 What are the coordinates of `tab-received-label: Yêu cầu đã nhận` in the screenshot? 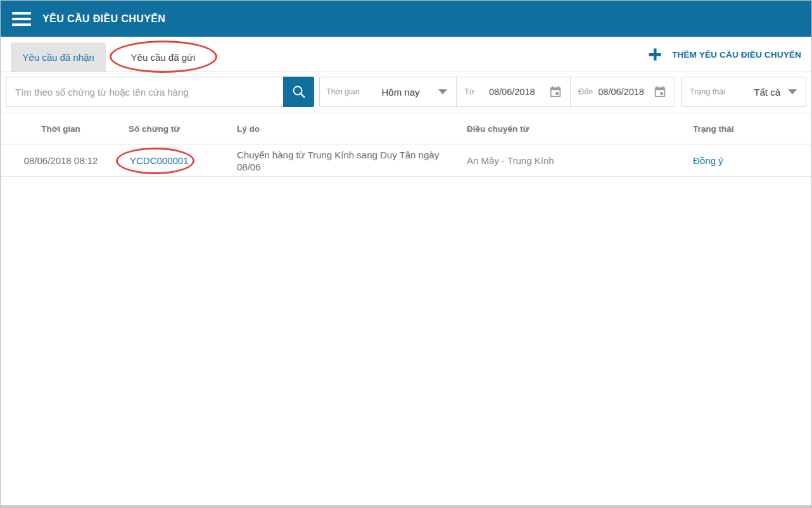 It's located at (58, 57).